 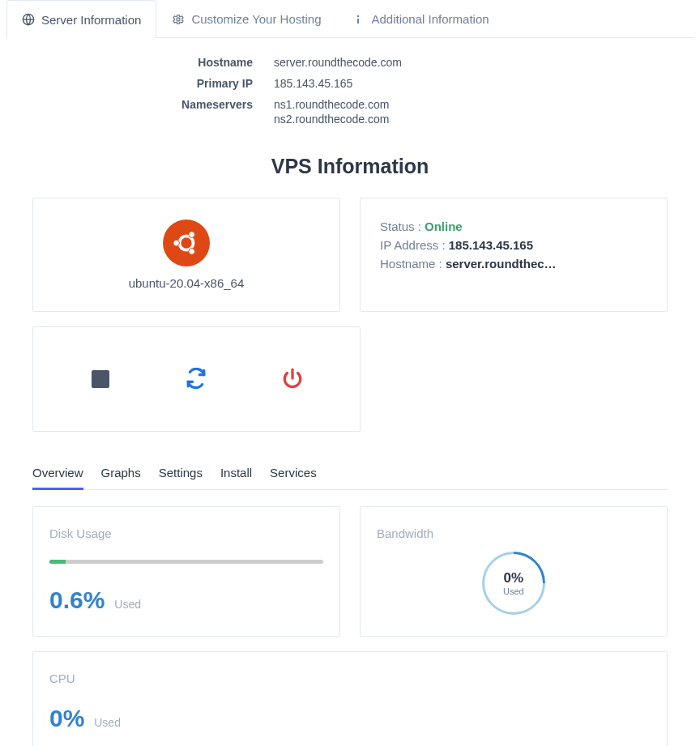 What do you see at coordinates (66, 718) in the screenshot?
I see `cpu-pct: 0%` at bounding box center [66, 718].